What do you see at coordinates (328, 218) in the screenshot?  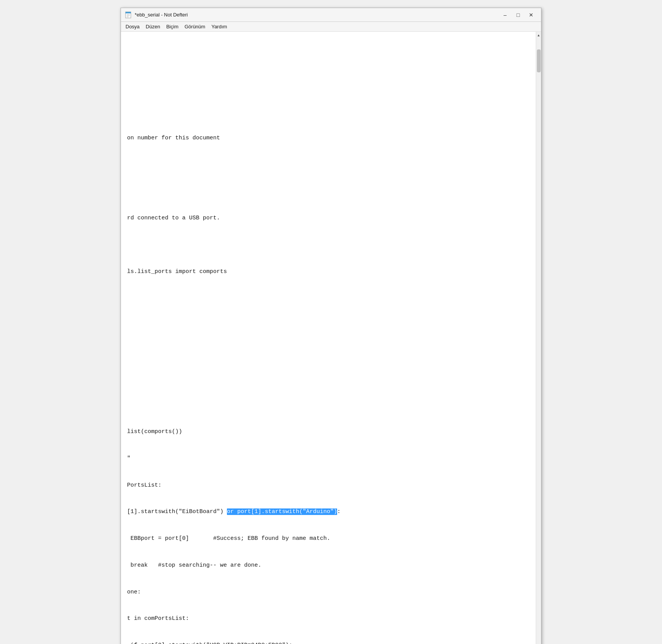 I see `line-7: rd connected to a USB port.` at bounding box center [328, 218].